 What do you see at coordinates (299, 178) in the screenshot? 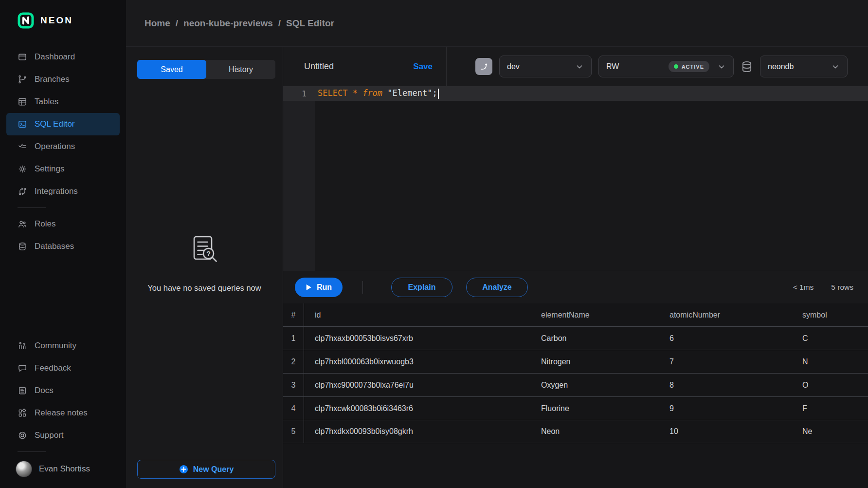
I see `editor-gutter` at bounding box center [299, 178].